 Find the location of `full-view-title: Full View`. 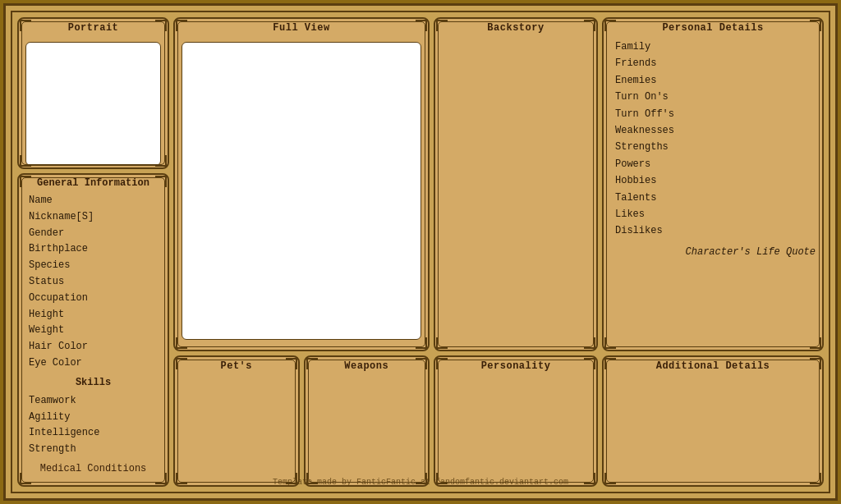

full-view-title: Full View is located at coordinates (301, 27).